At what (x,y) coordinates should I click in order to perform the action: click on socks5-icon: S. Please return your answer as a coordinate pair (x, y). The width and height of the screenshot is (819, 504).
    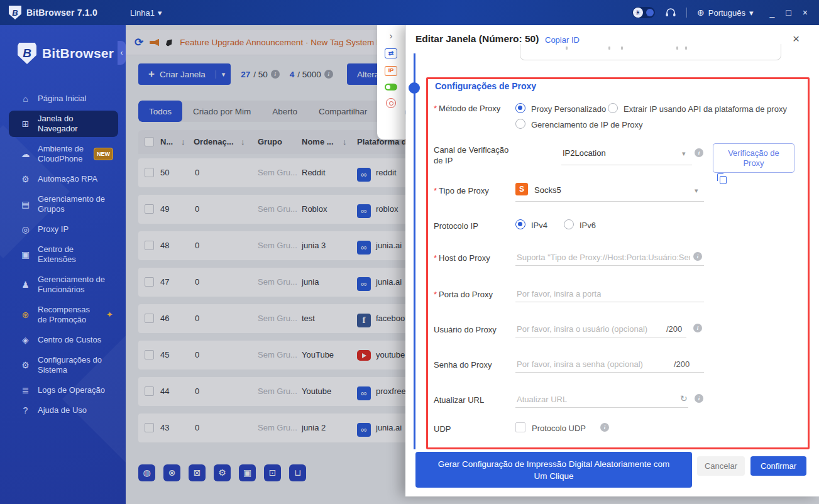
    Looking at the image, I should click on (522, 189).